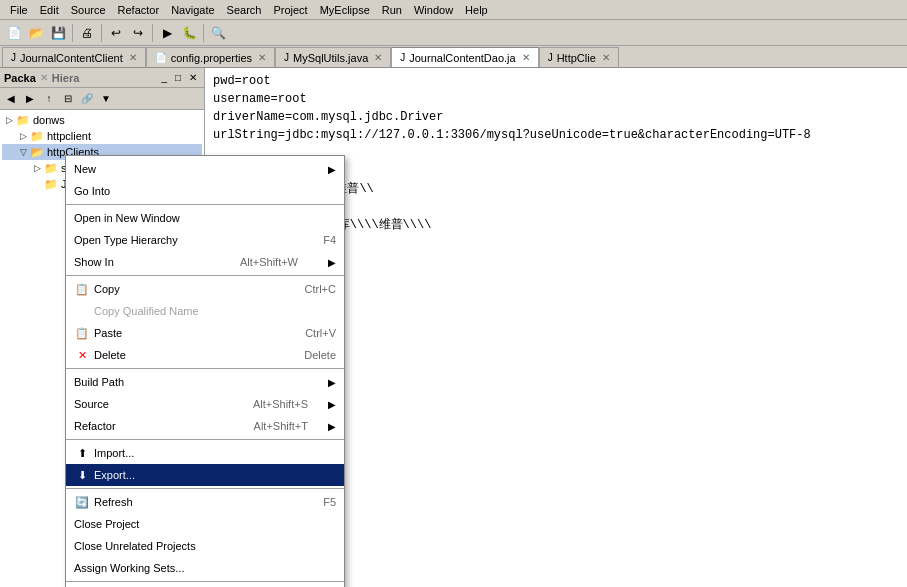 This screenshot has height=587, width=907. What do you see at coordinates (576, 58) in the screenshot?
I see `tab-label-5: HttpClie` at bounding box center [576, 58].